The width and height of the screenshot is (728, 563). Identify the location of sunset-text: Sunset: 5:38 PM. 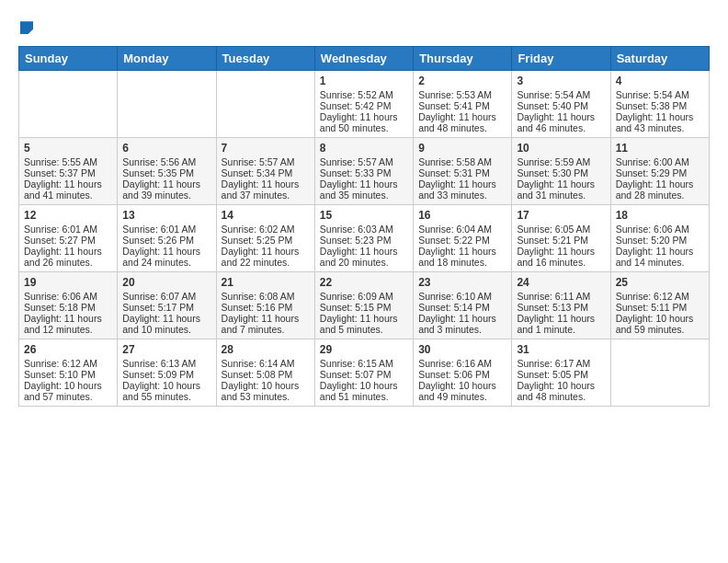
(660, 106).